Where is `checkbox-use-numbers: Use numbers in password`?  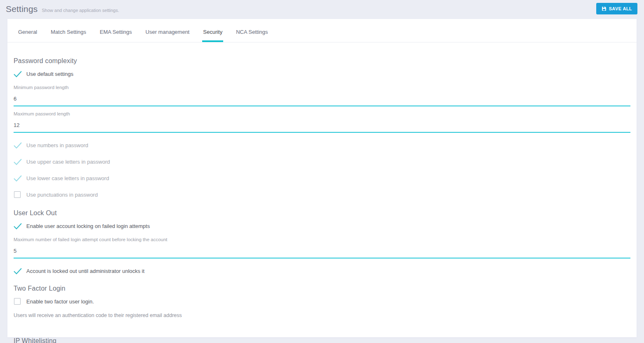 checkbox-use-numbers: Use numbers in password is located at coordinates (322, 145).